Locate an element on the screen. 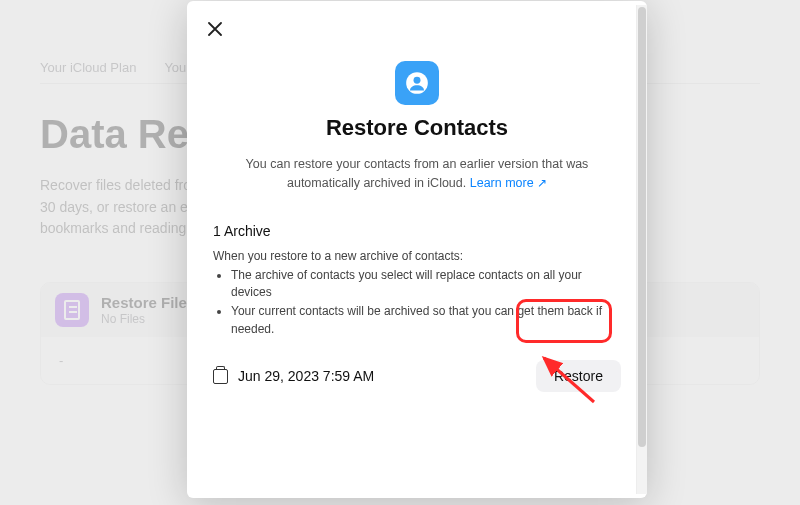 The height and width of the screenshot is (505, 800). close-icon is located at coordinates (215, 29).